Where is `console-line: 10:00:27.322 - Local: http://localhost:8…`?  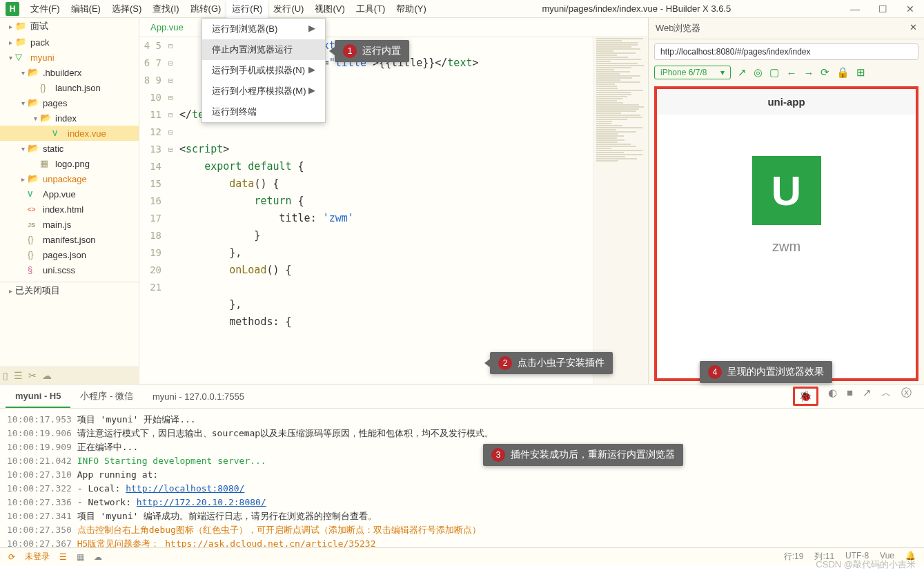 console-line: 10:00:27.322 - Local: http://localhost:8… is located at coordinates (462, 489).